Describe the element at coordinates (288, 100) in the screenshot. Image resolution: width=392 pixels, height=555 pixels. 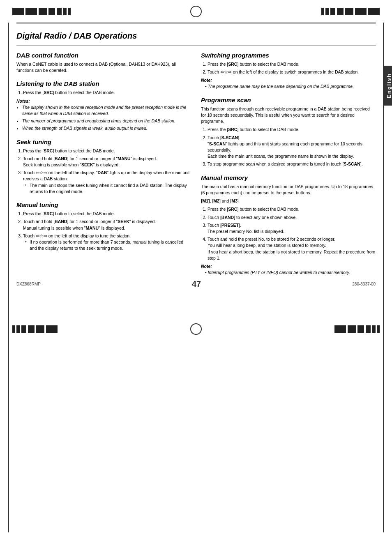
I see `section-title-programme-scan: Programme scan` at that location.